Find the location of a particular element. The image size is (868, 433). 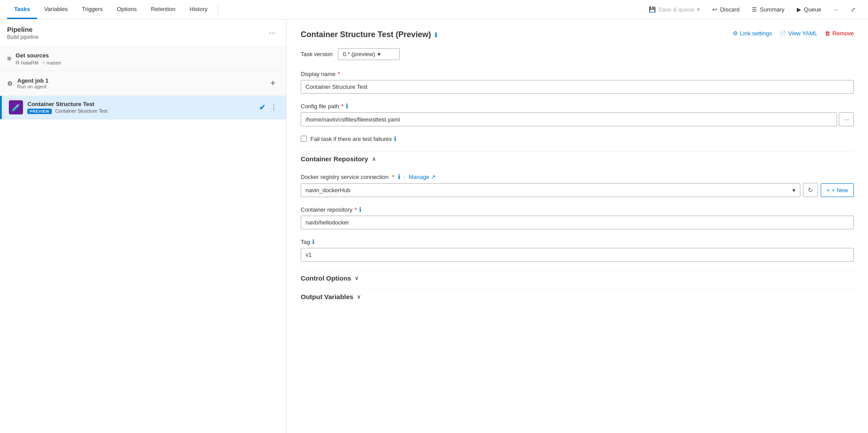

expand-icon: ⤢ is located at coordinates (853, 10).